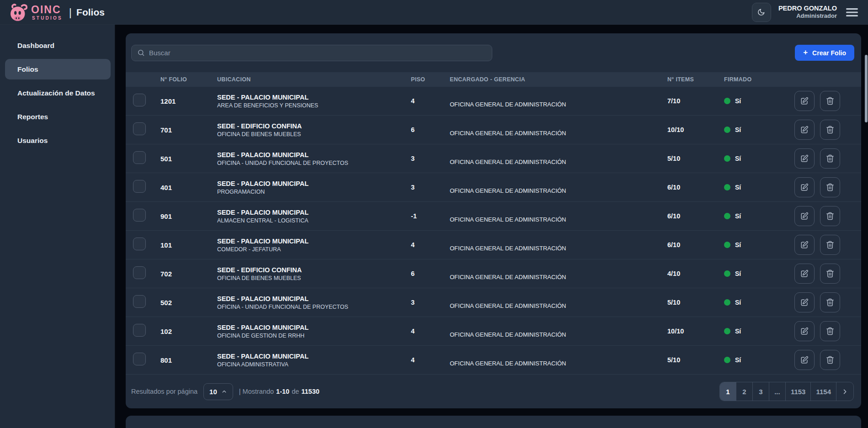  What do you see at coordinates (147, 274) in the screenshot?
I see `checkbox-cell` at bounding box center [147, 274].